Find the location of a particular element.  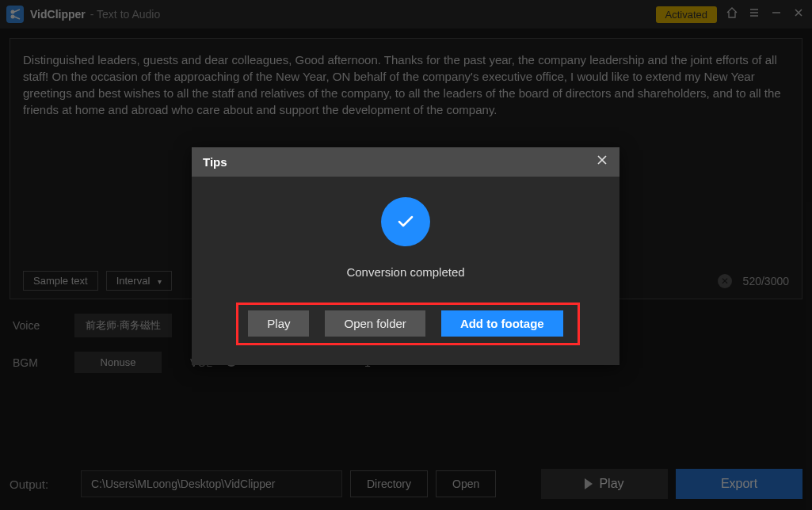

home-icon is located at coordinates (732, 14).